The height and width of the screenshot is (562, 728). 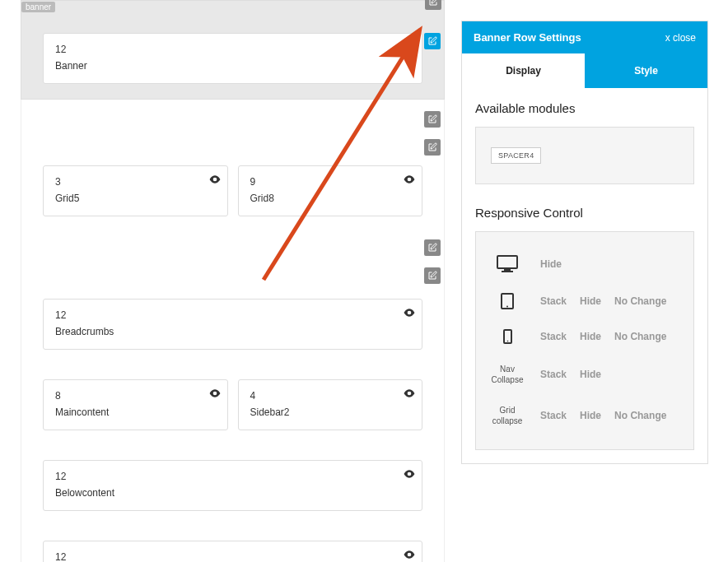 I want to click on settings-header: Banner Row Settings x close, so click(x=585, y=38).